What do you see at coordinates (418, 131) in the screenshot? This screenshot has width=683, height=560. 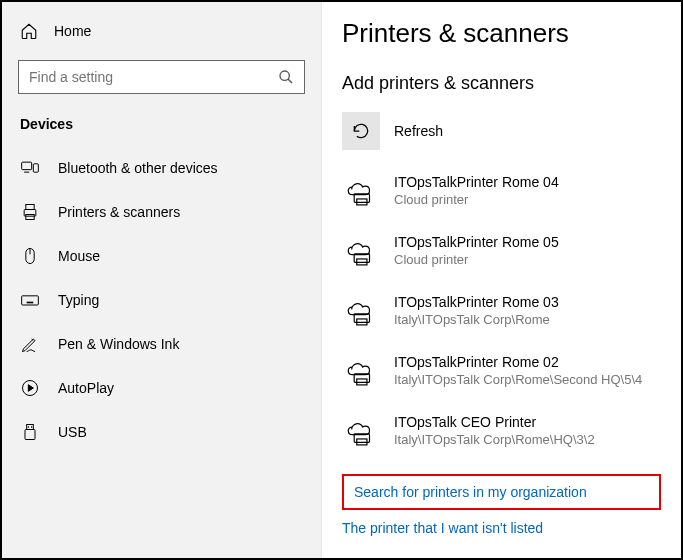 I see `refresh-label: Refresh` at bounding box center [418, 131].